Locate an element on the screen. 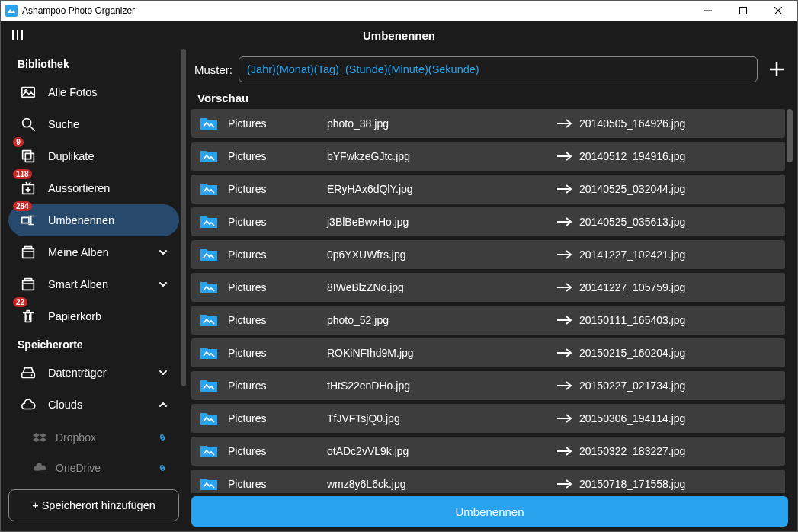  rename-icon is located at coordinates (28, 220).